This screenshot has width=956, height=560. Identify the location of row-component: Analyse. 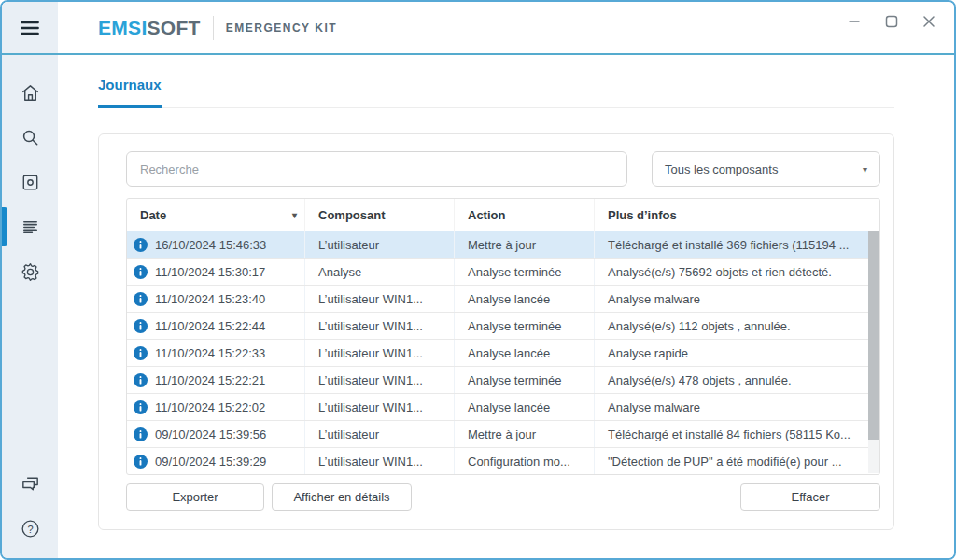
(379, 272).